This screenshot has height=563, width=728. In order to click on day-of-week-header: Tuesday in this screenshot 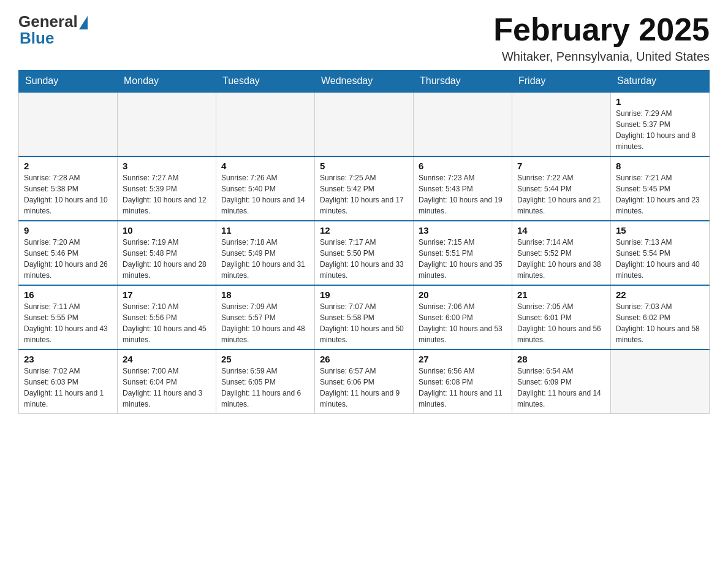, I will do `click(266, 82)`.